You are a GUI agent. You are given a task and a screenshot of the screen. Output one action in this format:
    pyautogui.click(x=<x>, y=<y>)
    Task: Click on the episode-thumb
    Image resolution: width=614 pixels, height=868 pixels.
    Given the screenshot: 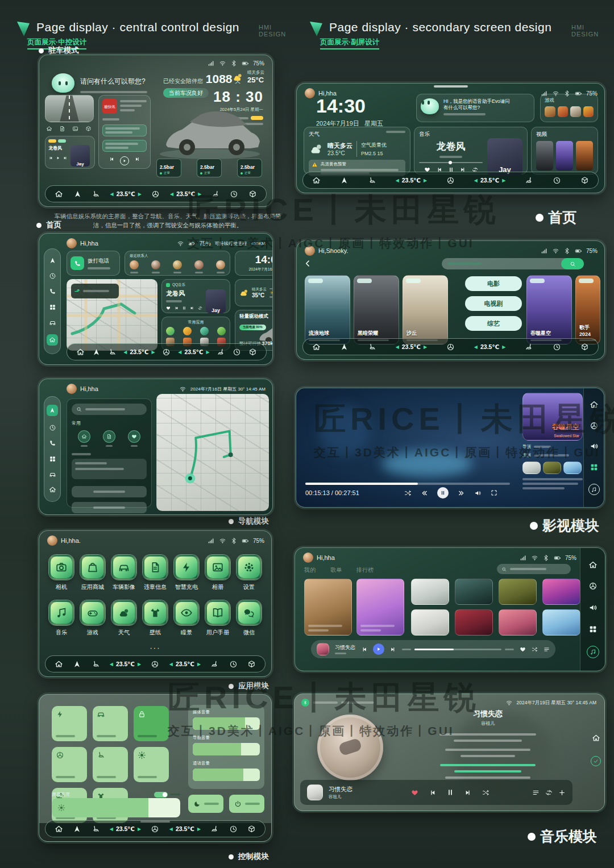 What is the action you would take?
    pyautogui.click(x=532, y=468)
    